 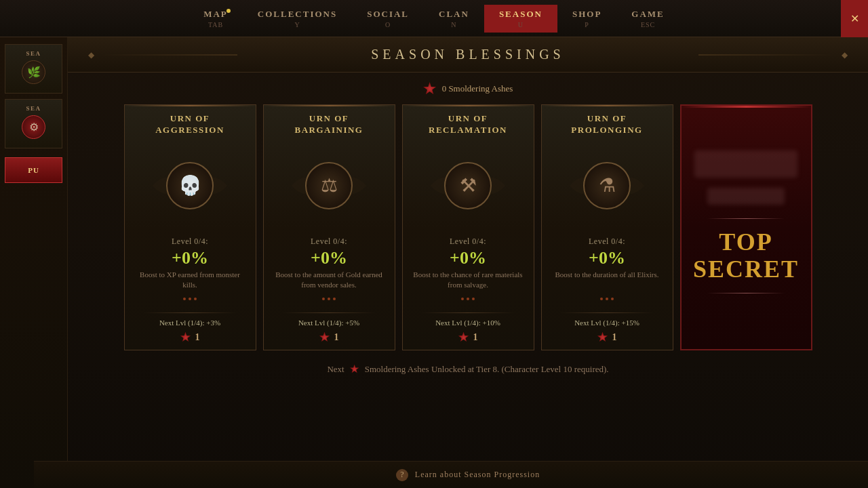 I want to click on exit-button: ✕, so click(x=854, y=19).